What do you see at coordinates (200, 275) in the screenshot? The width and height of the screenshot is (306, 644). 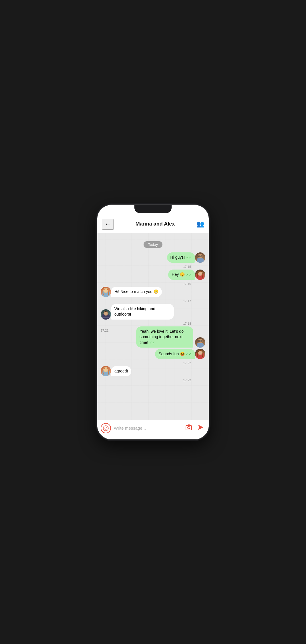 I see `avatar-woman1` at bounding box center [200, 275].